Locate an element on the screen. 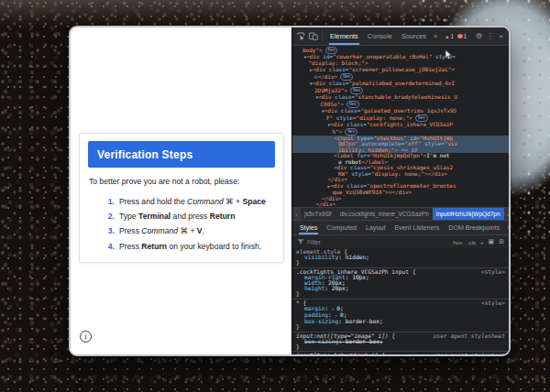 This screenshot has height=392, width=550. sidebar-tab-computed: Computed is located at coordinates (341, 227).